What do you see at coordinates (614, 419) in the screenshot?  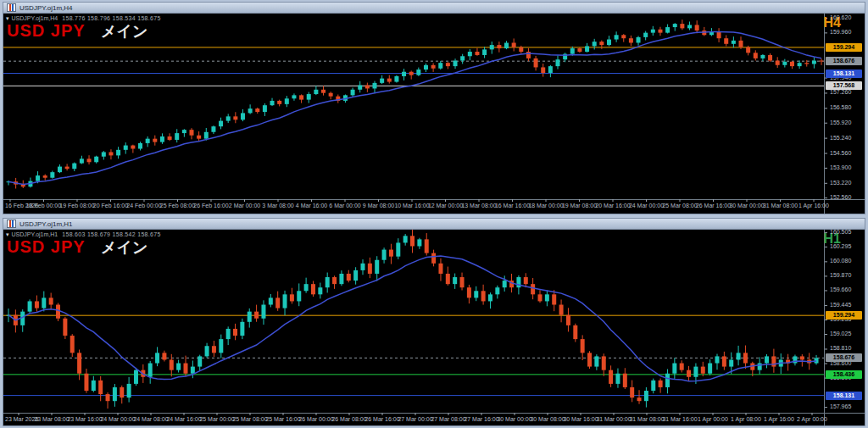 I see `time-axis-label: 31 Mar 00:00` at bounding box center [614, 419].